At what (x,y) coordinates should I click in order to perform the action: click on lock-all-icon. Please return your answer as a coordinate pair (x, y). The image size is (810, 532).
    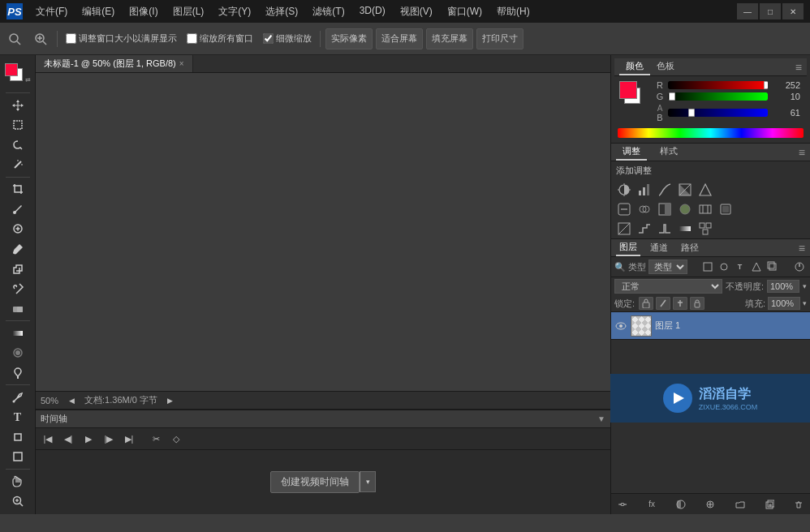
    Looking at the image, I should click on (697, 303).